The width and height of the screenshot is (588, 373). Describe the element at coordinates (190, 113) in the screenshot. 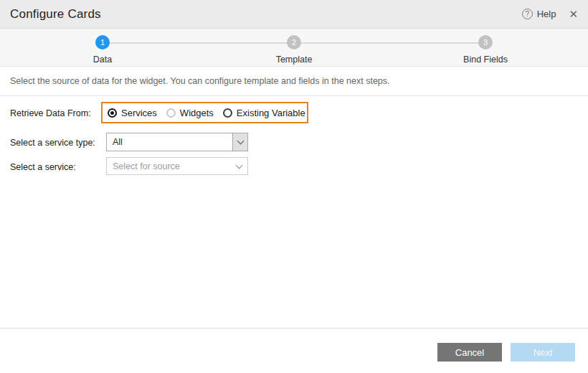

I see `radio-widgets: Widgets` at that location.